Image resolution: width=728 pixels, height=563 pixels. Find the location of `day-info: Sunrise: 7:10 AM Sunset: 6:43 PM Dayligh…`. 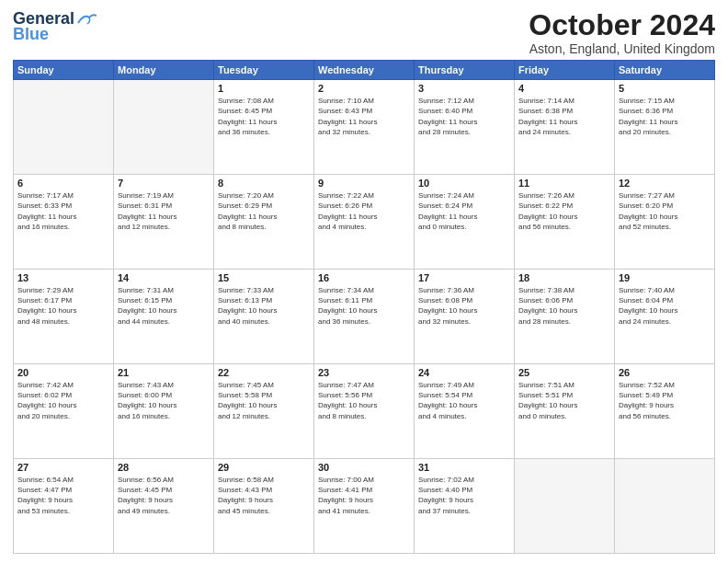

day-info: Sunrise: 7:10 AM Sunset: 6:43 PM Dayligh… is located at coordinates (364, 116).